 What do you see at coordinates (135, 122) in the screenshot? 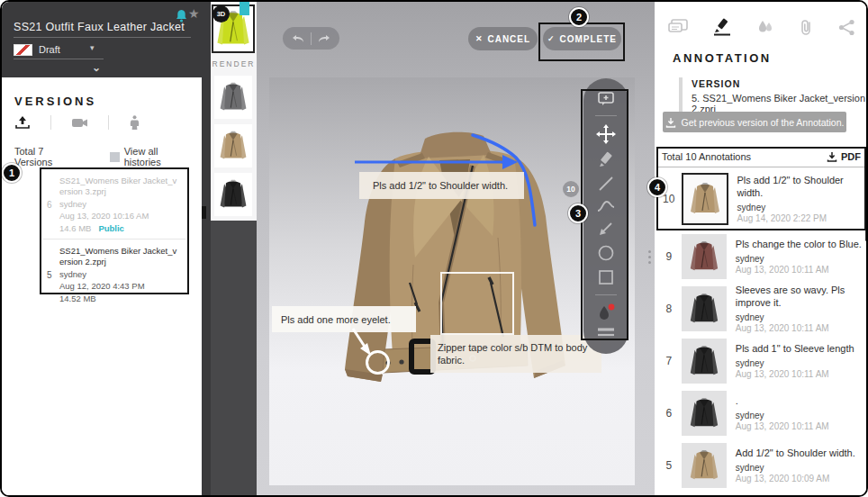
I see `avatar-snapshot-icon` at bounding box center [135, 122].